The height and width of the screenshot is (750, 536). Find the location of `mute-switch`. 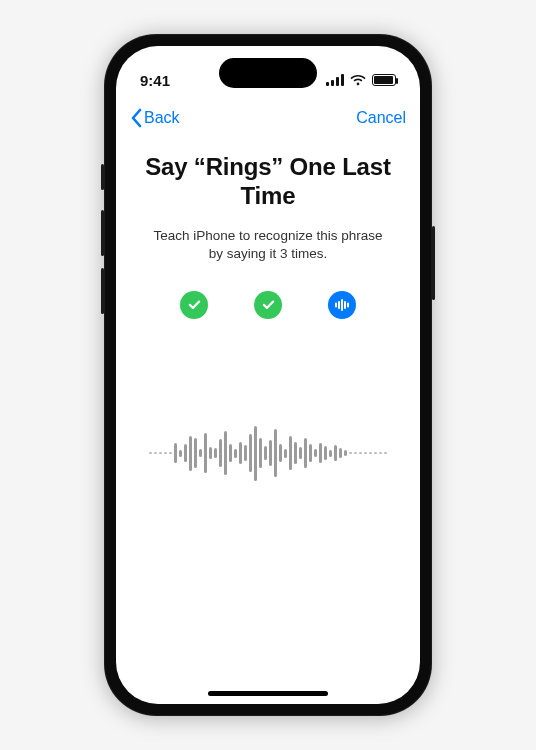

mute-switch is located at coordinates (102, 177).